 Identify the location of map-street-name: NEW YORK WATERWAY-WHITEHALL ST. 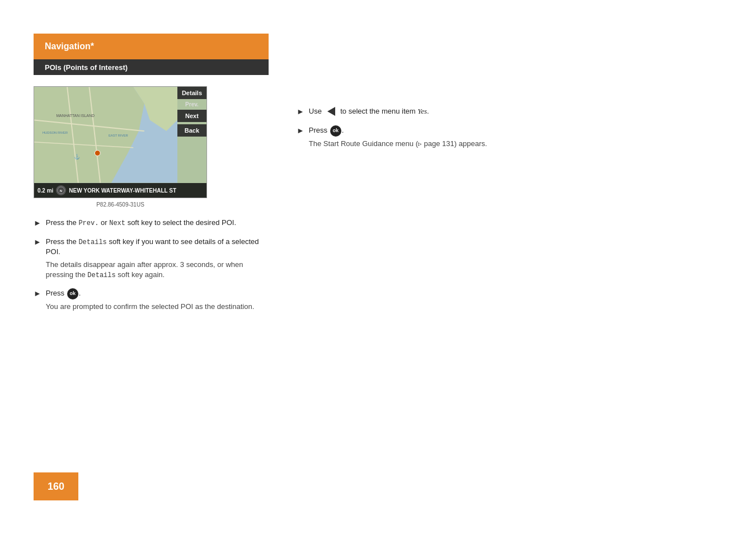
(136, 190).